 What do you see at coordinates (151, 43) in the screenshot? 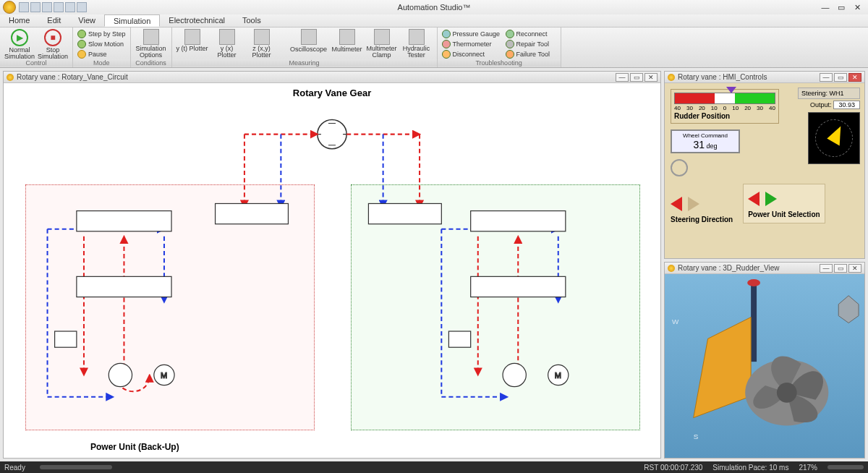
I see `simulation-options-button: Simulation Options` at bounding box center [151, 43].